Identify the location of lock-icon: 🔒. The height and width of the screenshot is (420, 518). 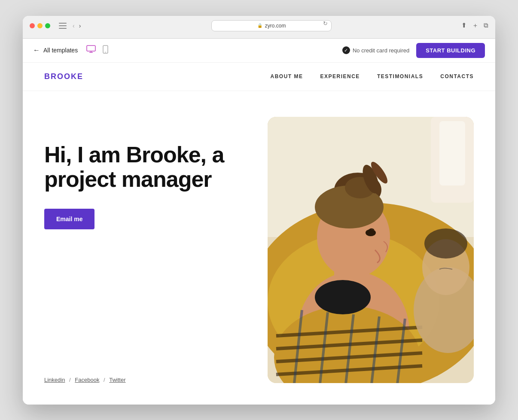
(260, 26).